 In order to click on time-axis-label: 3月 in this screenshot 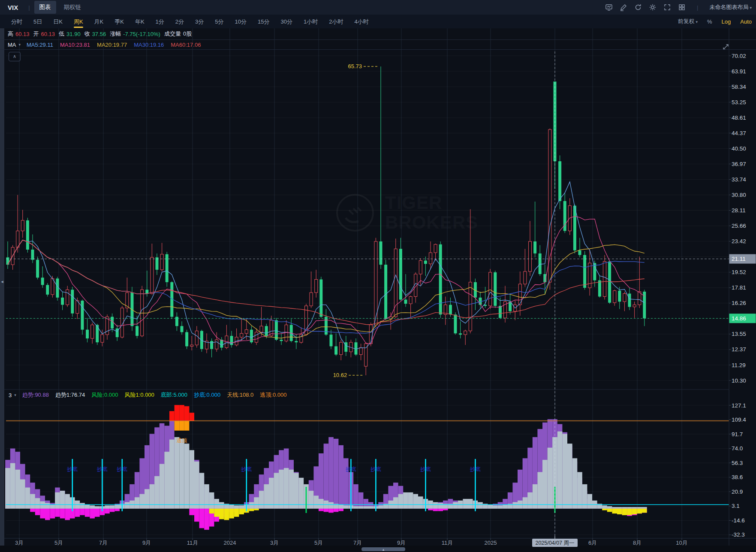, I will do `click(19, 543)`.